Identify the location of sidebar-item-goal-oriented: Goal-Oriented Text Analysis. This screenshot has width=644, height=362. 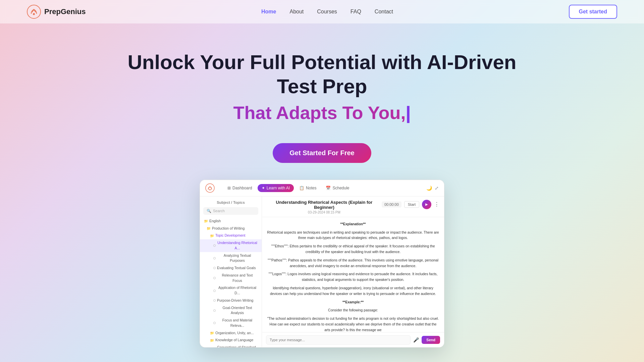
(231, 311).